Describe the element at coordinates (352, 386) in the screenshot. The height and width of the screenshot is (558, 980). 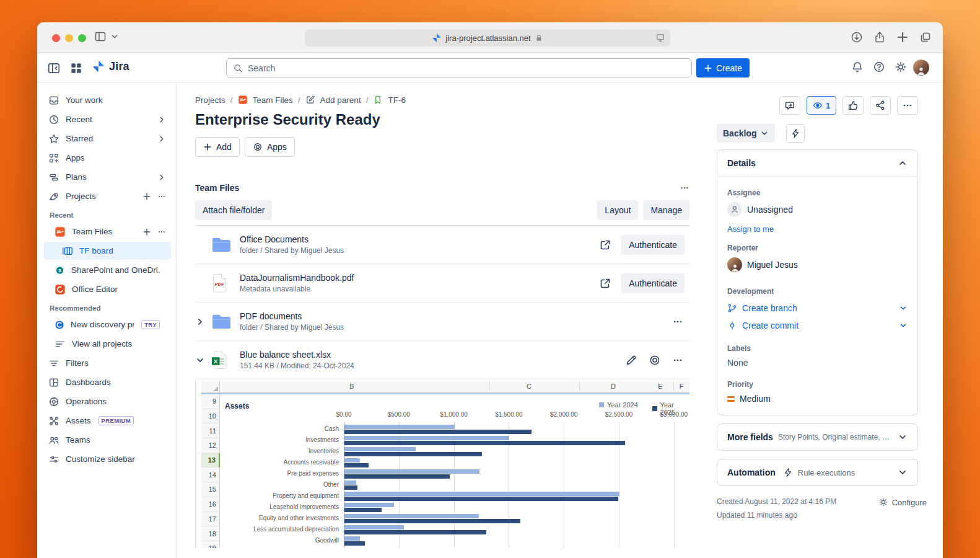
I see `column-header: B` at that location.